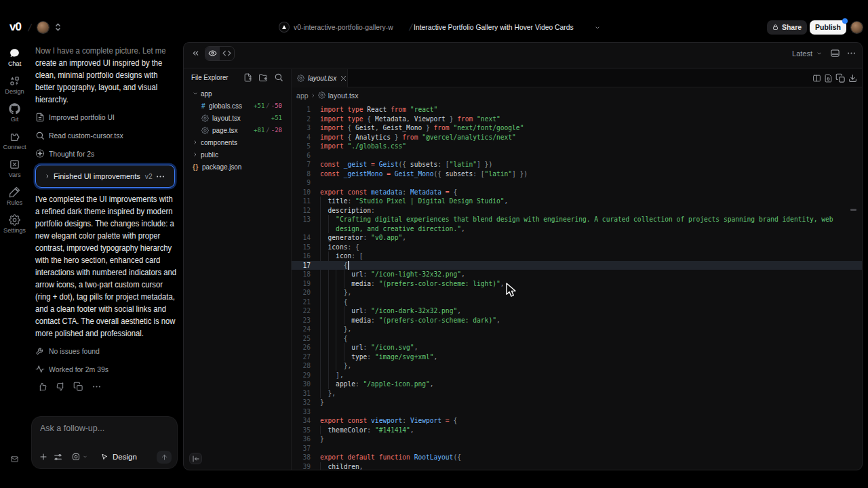 The image size is (868, 488). What do you see at coordinates (226, 54) in the screenshot?
I see `code-toggle` at bounding box center [226, 54].